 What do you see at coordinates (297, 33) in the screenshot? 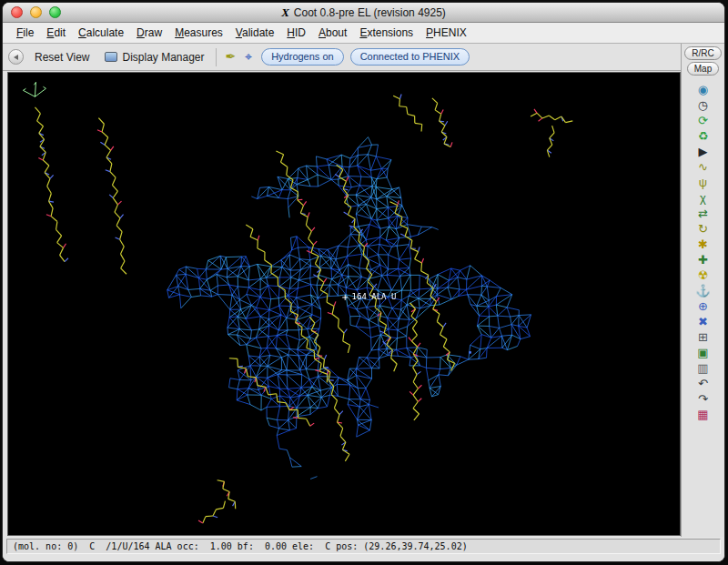
I see `menu-hid: HID` at bounding box center [297, 33].